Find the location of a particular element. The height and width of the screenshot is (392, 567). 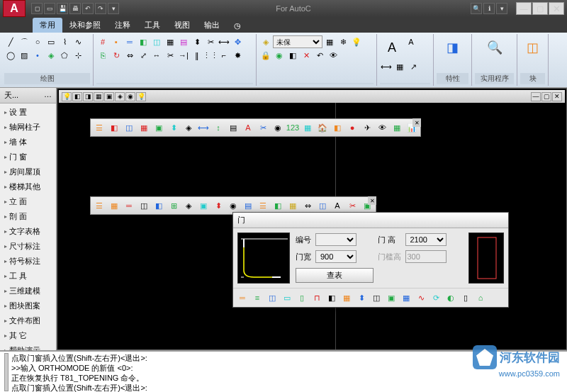

tab-annotate: 注释 is located at coordinates (123, 26).